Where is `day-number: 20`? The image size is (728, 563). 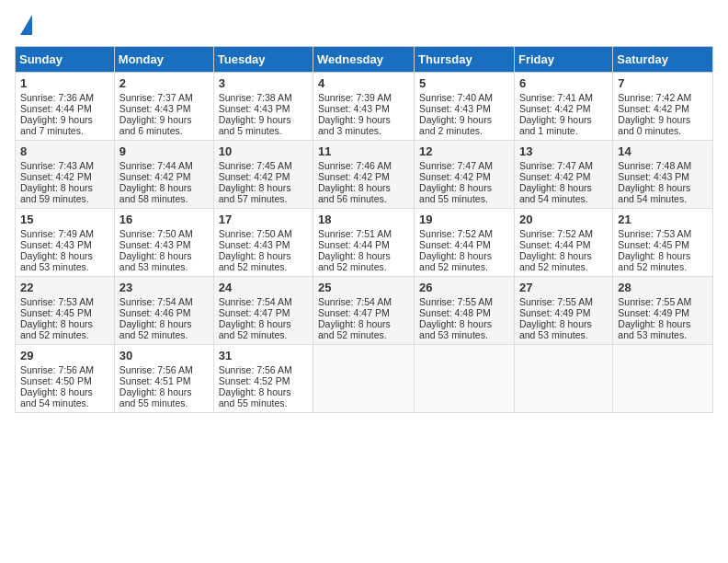 day-number: 20 is located at coordinates (563, 219).